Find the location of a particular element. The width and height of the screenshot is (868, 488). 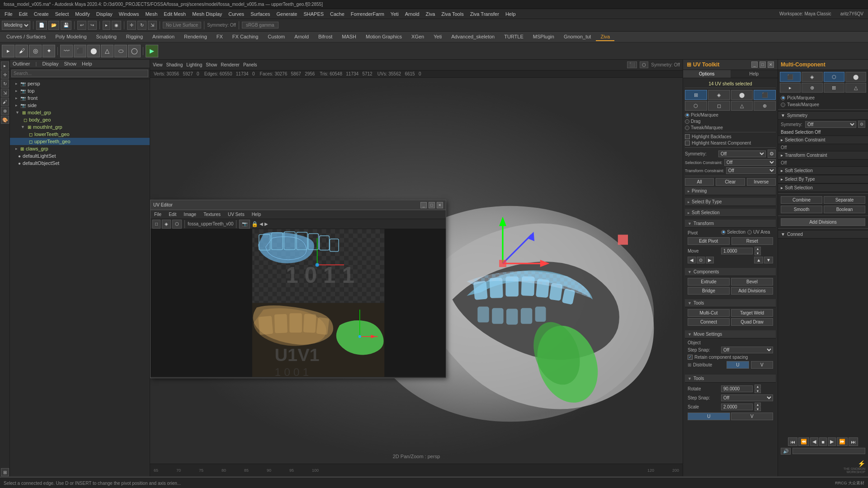

tree-item-model-grp: ▼ ⊞ model_grp is located at coordinates (80, 113).